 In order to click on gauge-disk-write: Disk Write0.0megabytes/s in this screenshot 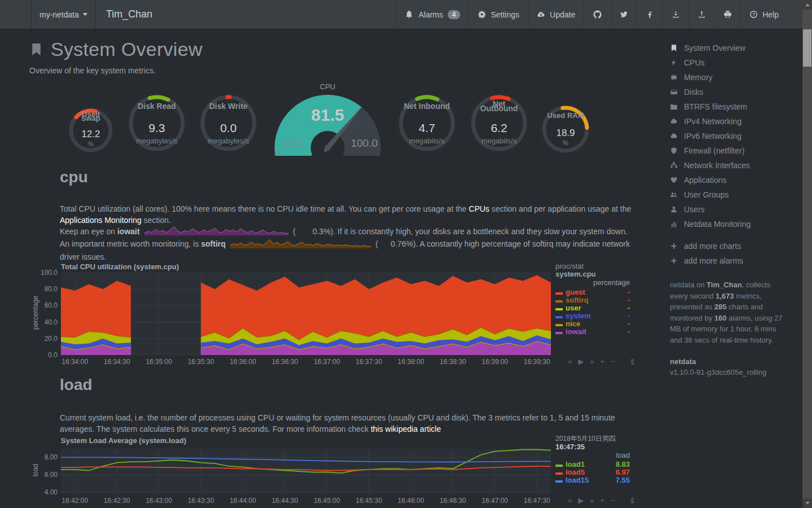, I will do `click(228, 123)`.